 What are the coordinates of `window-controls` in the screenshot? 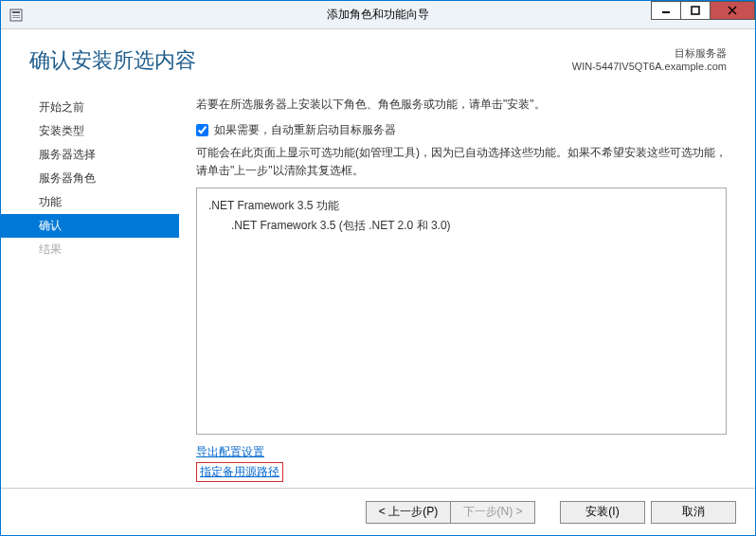 It's located at (703, 10).